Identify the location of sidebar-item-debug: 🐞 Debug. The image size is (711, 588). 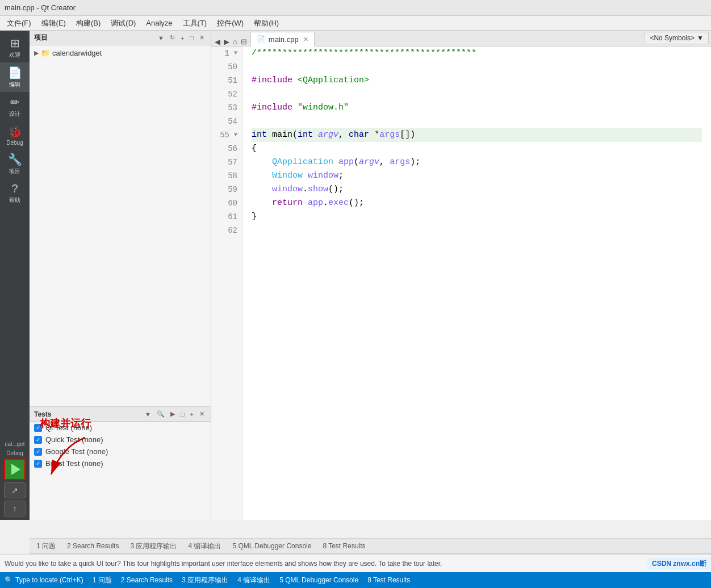
(15, 135).